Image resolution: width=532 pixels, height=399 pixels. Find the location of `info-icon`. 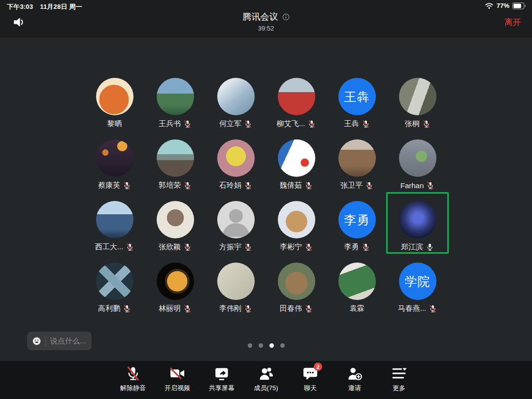

info-icon is located at coordinates (286, 17).